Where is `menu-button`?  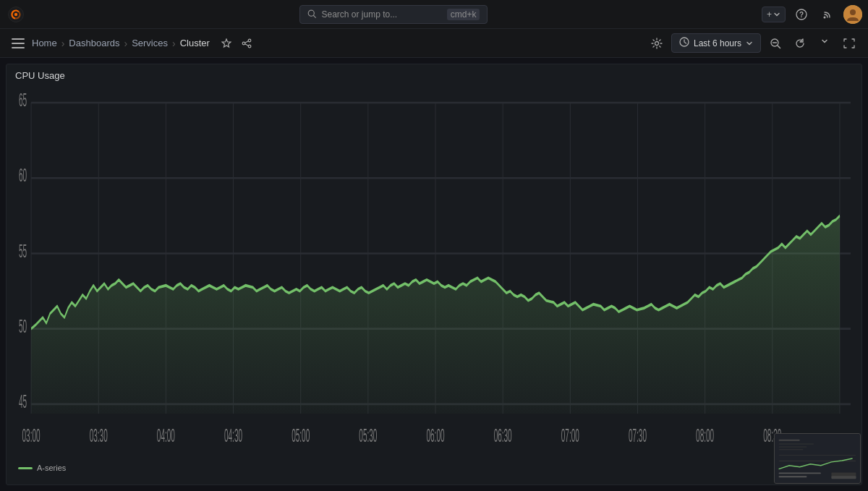 menu-button is located at coordinates (18, 43).